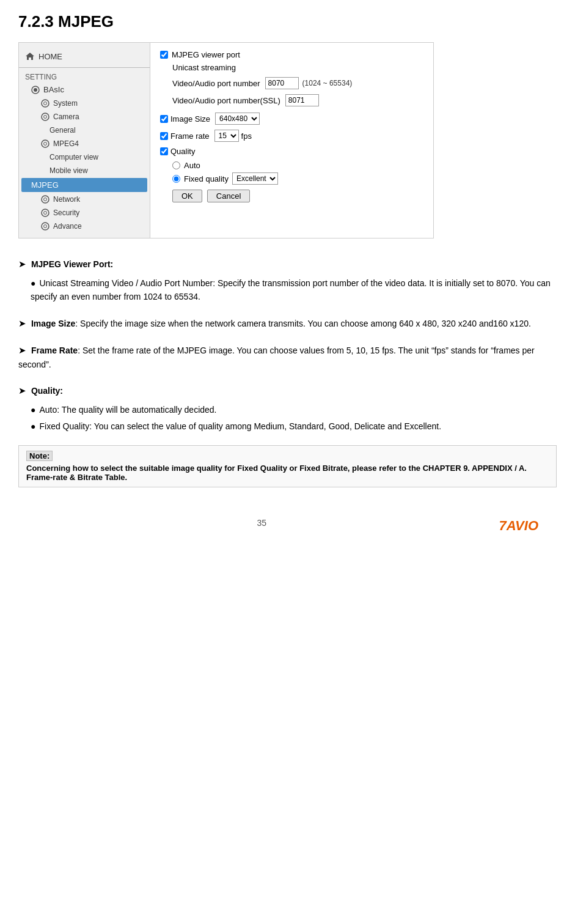 Image resolution: width=575 pixels, height=924 pixels. Describe the element at coordinates (45, 117) in the screenshot. I see `camera-icon` at that location.